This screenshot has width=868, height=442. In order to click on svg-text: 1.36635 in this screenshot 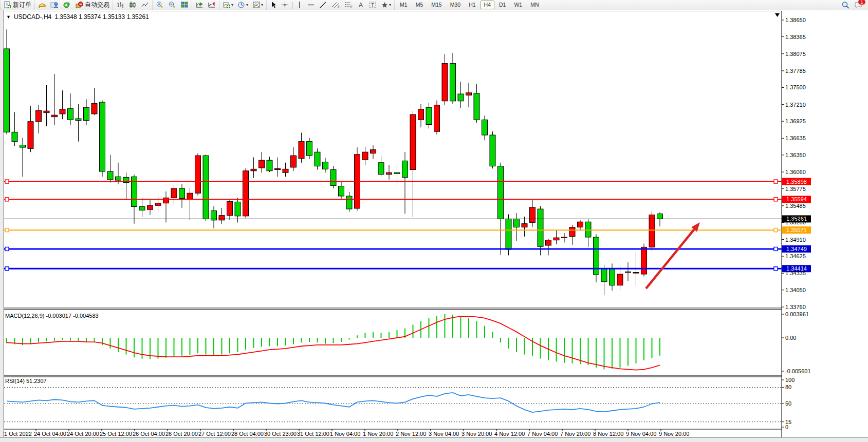, I will do `click(796, 138)`.